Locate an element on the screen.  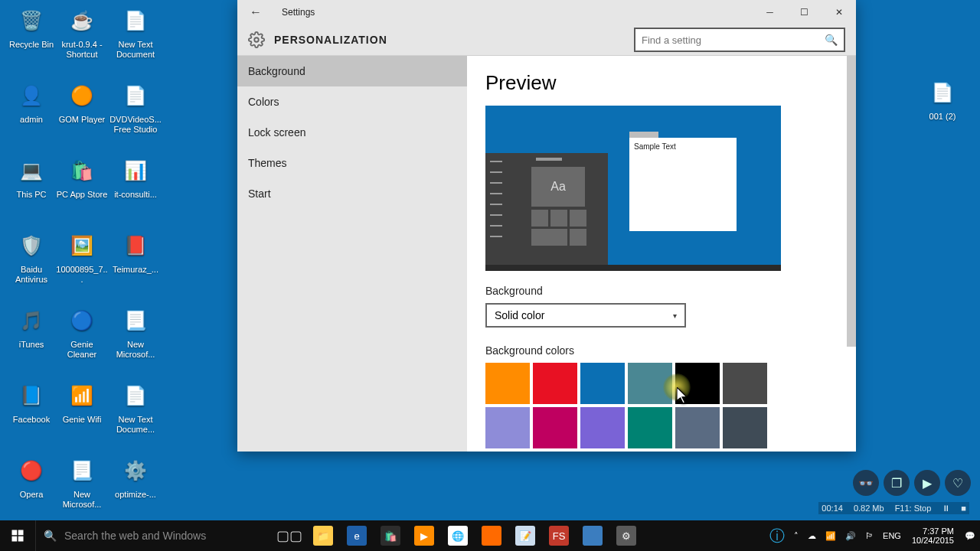
taskbar-app-blue is located at coordinates (593, 536).